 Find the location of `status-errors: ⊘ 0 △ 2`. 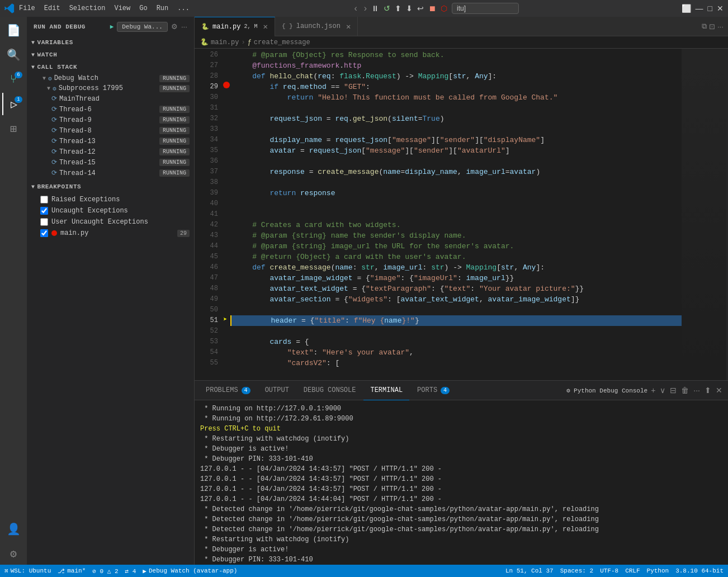

status-errors: ⊘ 0 △ 2 is located at coordinates (105, 571).